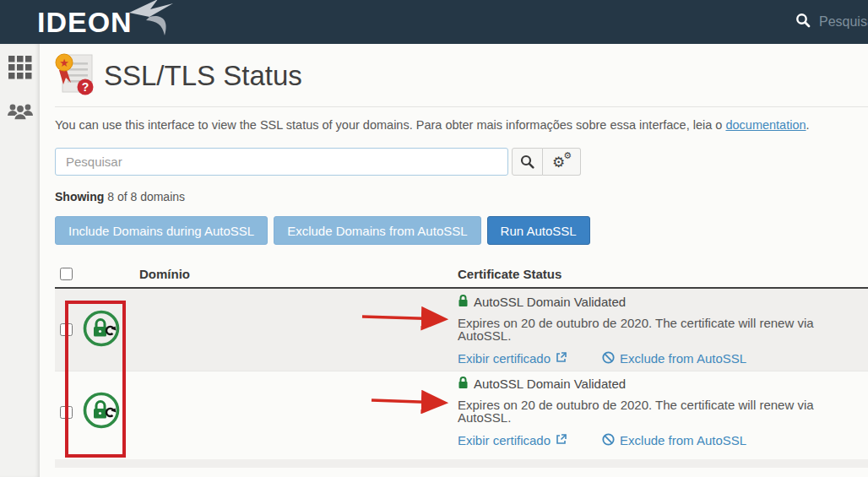 The image size is (868, 477). Describe the element at coordinates (663, 274) in the screenshot. I see `column-header-status: Certificate Status` at that location.